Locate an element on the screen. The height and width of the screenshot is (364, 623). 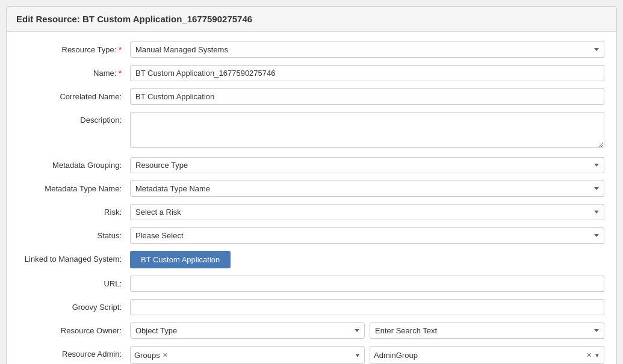
metadata-grouping-label: Metadata Grouping: is located at coordinates (75, 164).